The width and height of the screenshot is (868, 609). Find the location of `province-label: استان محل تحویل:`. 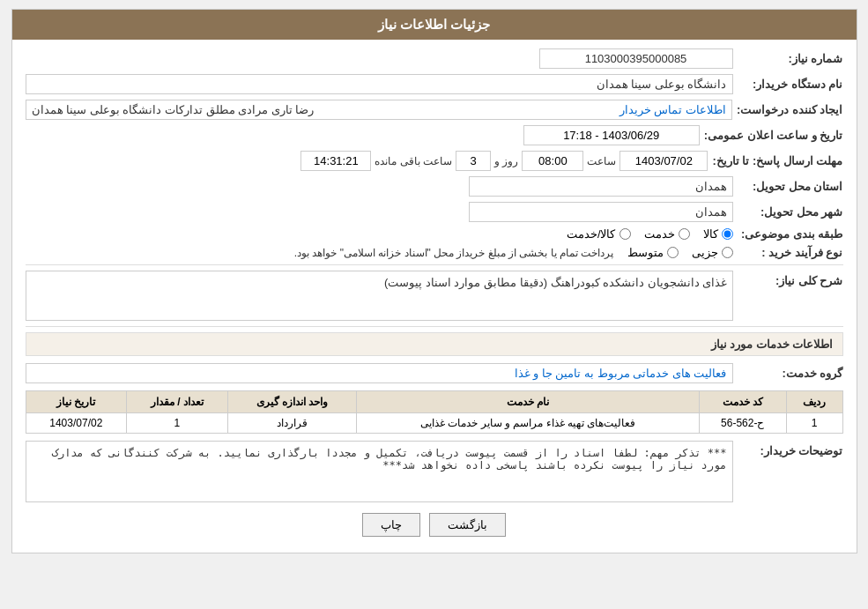

province-label: استان محل تحویل: is located at coordinates (790, 187).